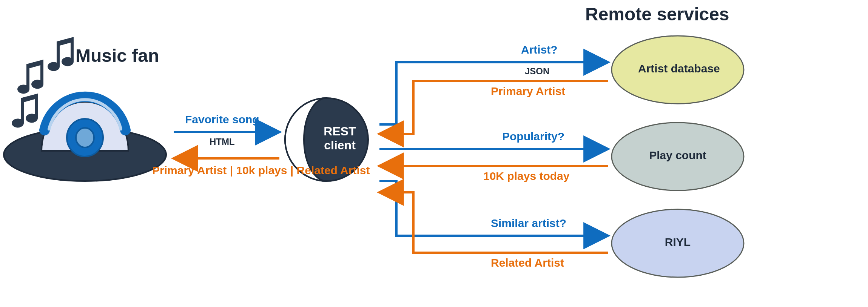  Describe the element at coordinates (678, 242) in the screenshot. I see `label-service-riyl: RIYL` at that location.